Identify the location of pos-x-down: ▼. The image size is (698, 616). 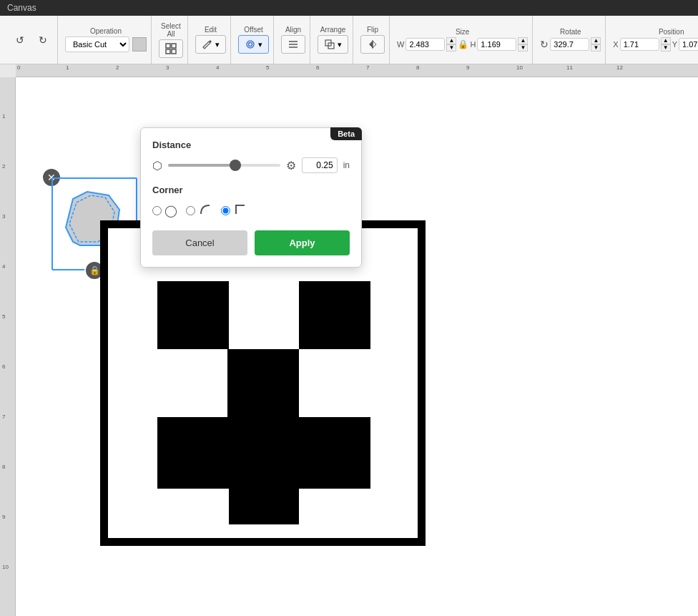
(666, 48).